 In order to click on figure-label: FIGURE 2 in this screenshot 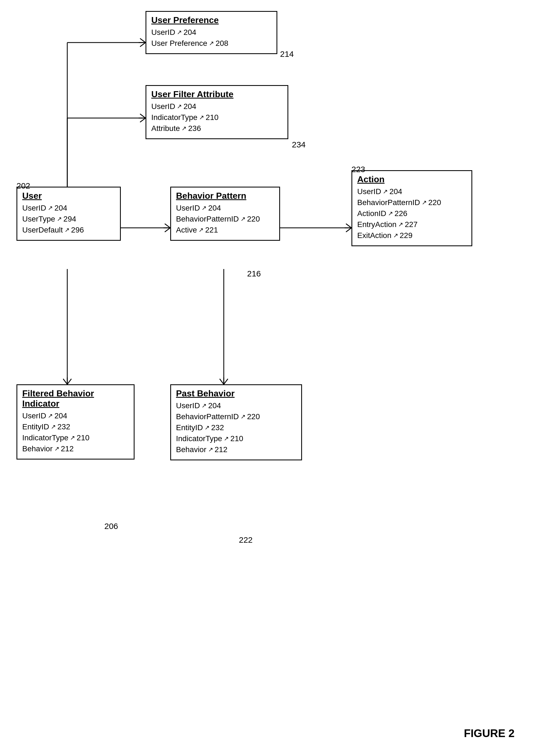, I will do `click(489, 733)`.